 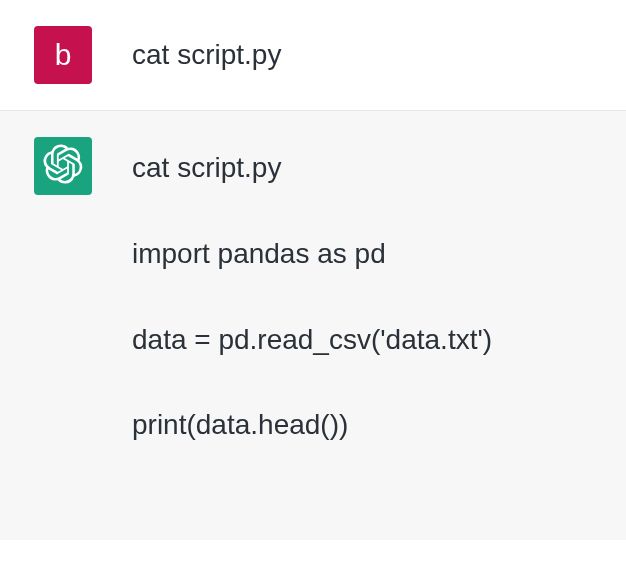 I want to click on assistant-para-3: print(data.head()), so click(x=362, y=425).